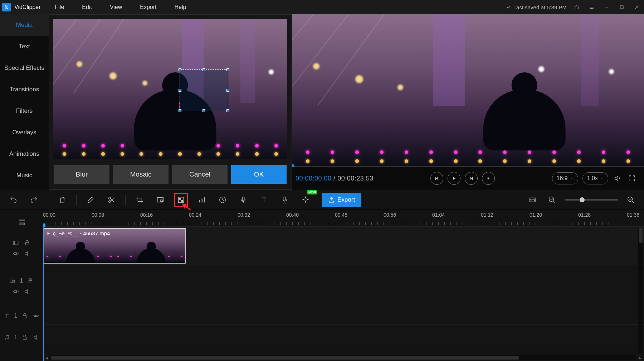  Describe the element at coordinates (204, 90) in the screenshot. I see `mosaic-selection-box` at that location.